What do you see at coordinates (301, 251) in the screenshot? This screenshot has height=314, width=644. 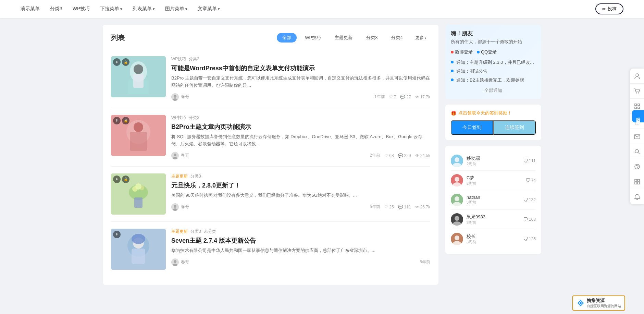 I see `article-excerpt: 华为技术有限公司是中华人民共和国一家从事信息与通信解决方案的供应商，总部位于广东…` at bounding box center [301, 251].